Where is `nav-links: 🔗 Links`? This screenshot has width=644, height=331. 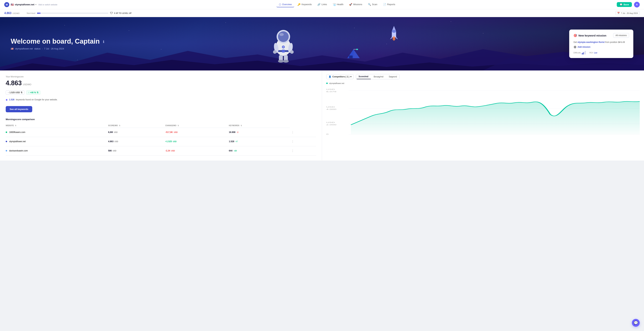
nav-links: 🔗 Links is located at coordinates (322, 4).